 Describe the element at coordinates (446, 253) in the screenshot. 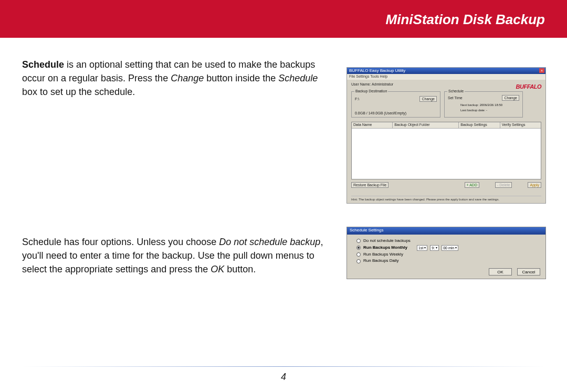

I see `screenshot-schedule-dialog: Schedule Settings Do not schedule backup…` at that location.